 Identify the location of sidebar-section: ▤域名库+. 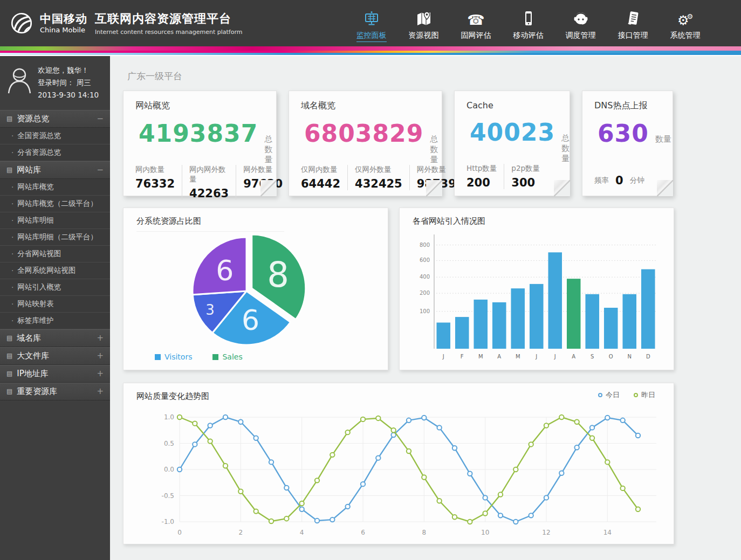
(55, 338).